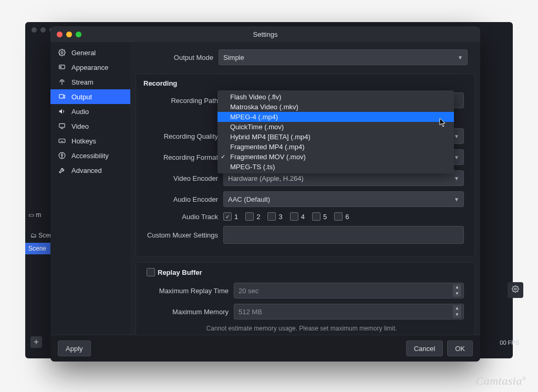 The width and height of the screenshot is (538, 392). What do you see at coordinates (82, 97) in the screenshot?
I see `sidebar-item-label: Output` at bounding box center [82, 97].